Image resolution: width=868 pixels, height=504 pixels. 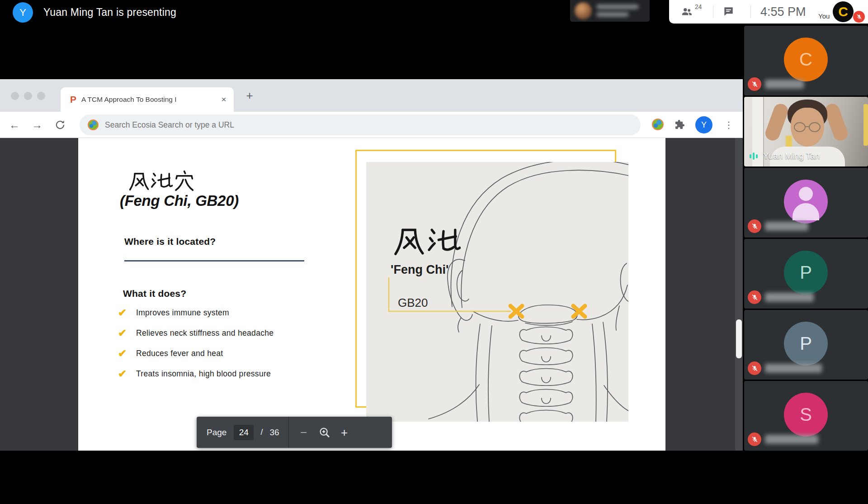 What do you see at coordinates (196, 333) in the screenshot?
I see `benefit-item: ✔ Relieves neck stiffness and headache` at bounding box center [196, 333].